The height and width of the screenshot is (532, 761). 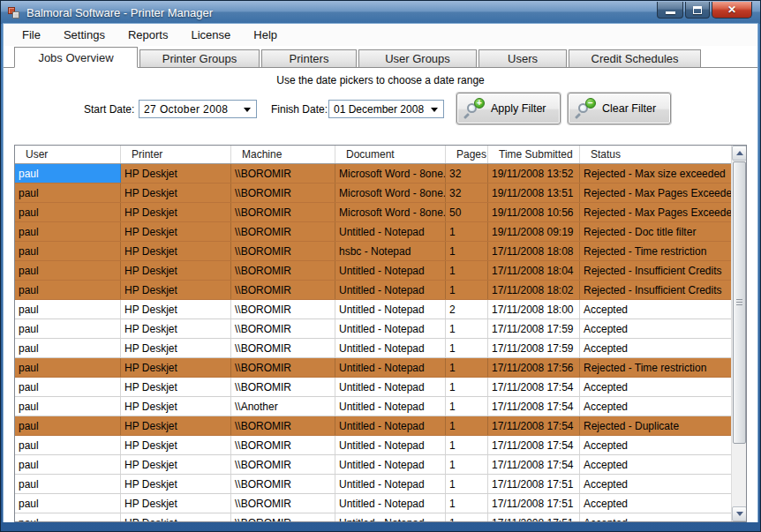 What do you see at coordinates (697, 11) in the screenshot?
I see `maximize-button` at bounding box center [697, 11].